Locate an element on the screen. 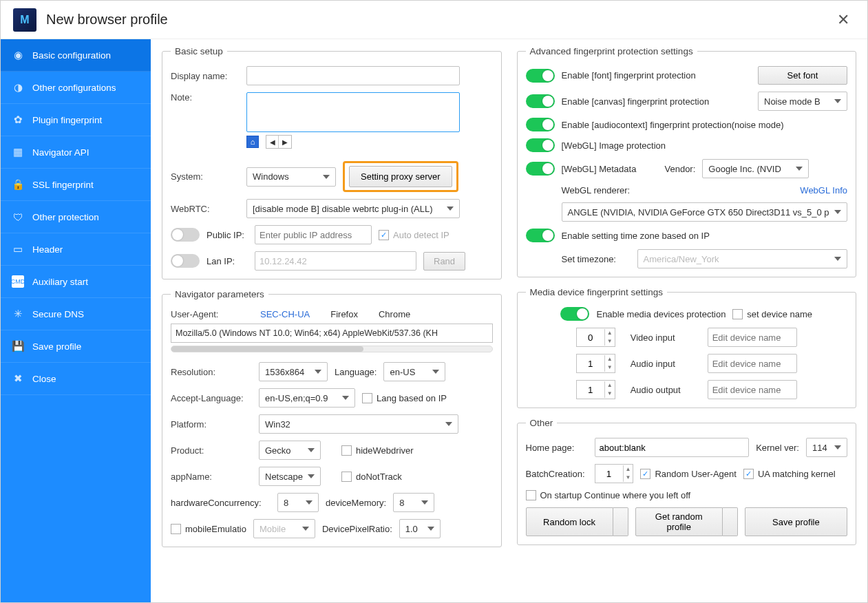  random-lock-button: Random lock is located at coordinates (570, 522).